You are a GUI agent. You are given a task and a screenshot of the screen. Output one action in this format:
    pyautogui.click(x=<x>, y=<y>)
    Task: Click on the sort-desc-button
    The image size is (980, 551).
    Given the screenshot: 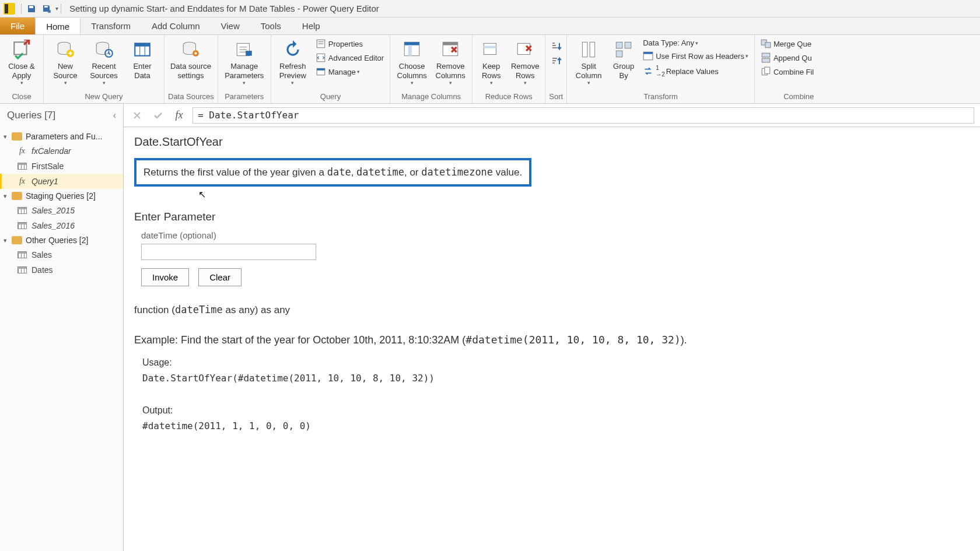 What is the action you would take?
    pyautogui.click(x=556, y=62)
    